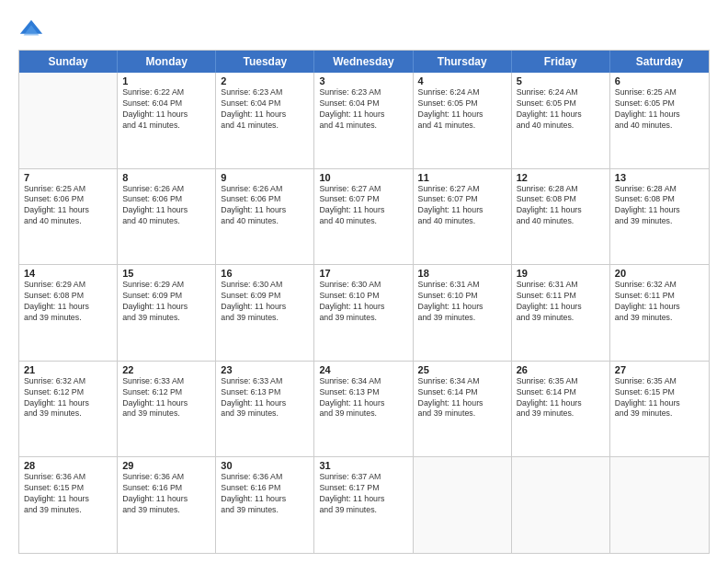 The image size is (728, 563). I want to click on calendar-cell: 30Sunrise: 6:36 AM Sunset: 6:16 PM Dayli…, so click(265, 505).